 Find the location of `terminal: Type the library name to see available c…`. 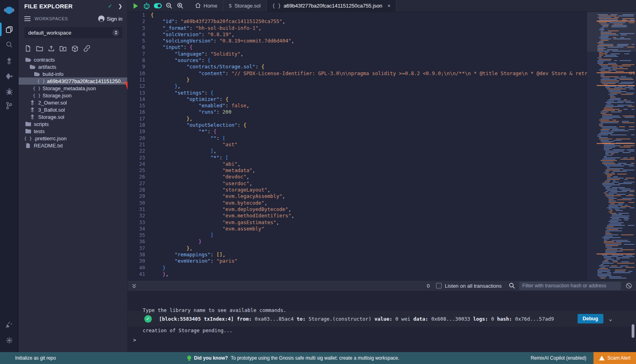

terminal: Type the library name to see available c… is located at coordinates (382, 321).